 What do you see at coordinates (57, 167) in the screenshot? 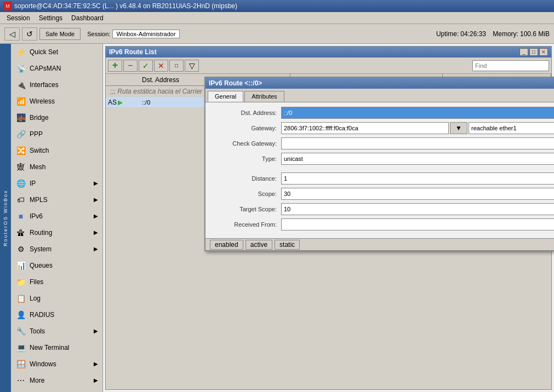
I see `sidebar-item-mesh: 🕸 Mesh` at bounding box center [57, 167].